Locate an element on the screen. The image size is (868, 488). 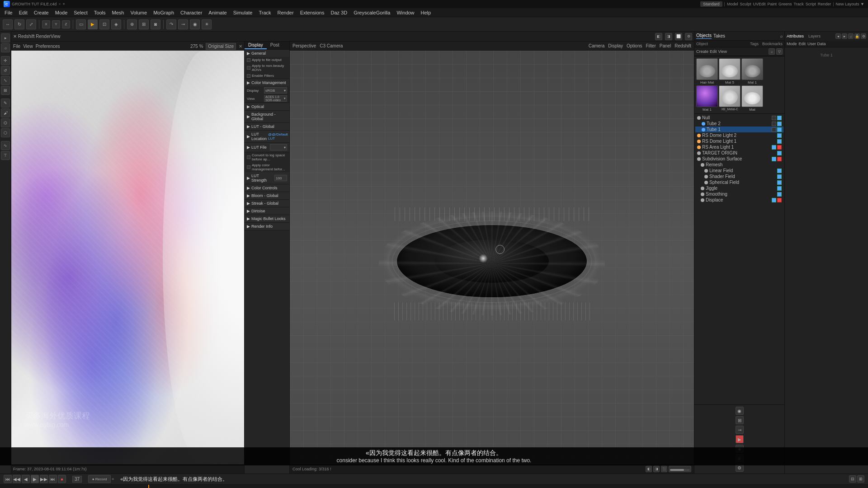
tl-prev-key: ◀◀ is located at coordinates (17, 479).